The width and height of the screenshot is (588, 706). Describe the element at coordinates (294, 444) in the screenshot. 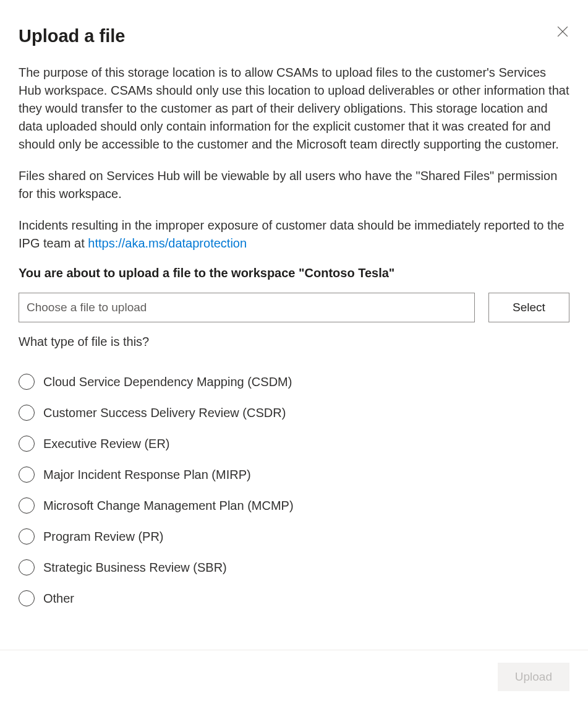

I see `file-type-option-er: Executive Review (ER)` at that location.